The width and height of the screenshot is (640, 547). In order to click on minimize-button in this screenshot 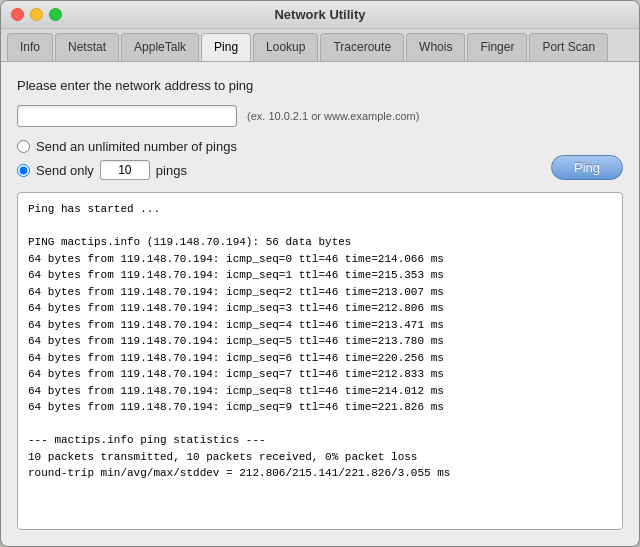, I will do `click(36, 14)`.